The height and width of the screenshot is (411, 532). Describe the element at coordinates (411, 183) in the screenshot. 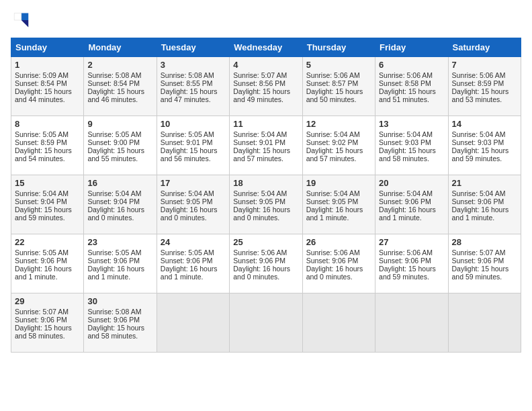

I see `day-number: 20` at that location.